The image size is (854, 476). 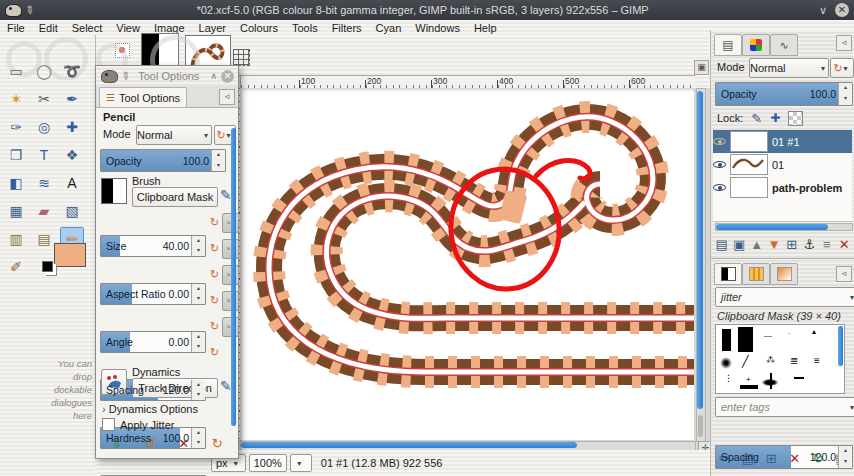 I want to click on brush-filter-combo: jitter▾, so click(x=784, y=297).